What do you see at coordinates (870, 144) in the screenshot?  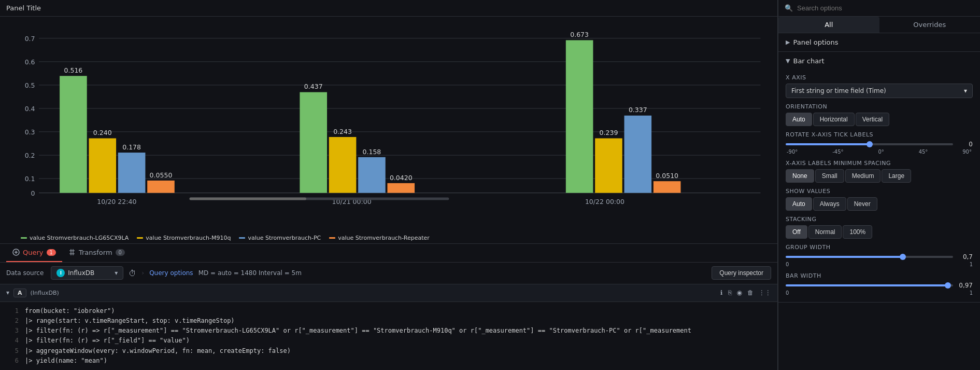 I see `rotate-slider-track` at bounding box center [870, 144].